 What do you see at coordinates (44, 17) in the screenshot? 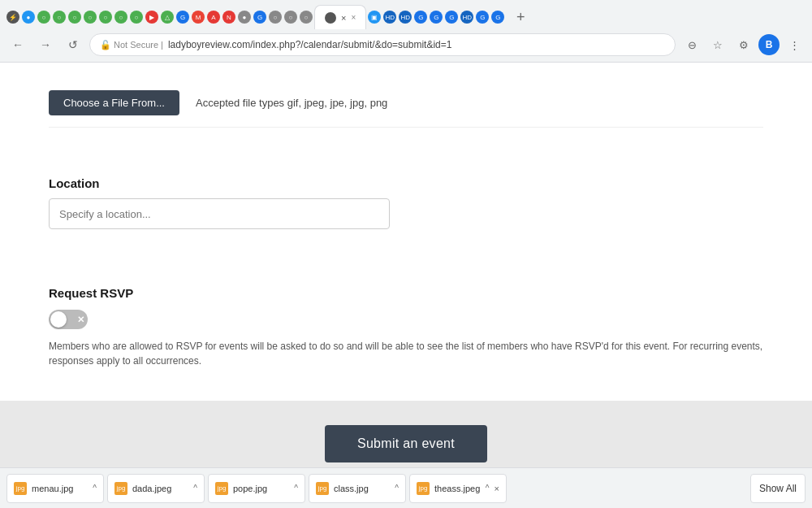
I see `tab-favicon-3: ○` at bounding box center [44, 17].